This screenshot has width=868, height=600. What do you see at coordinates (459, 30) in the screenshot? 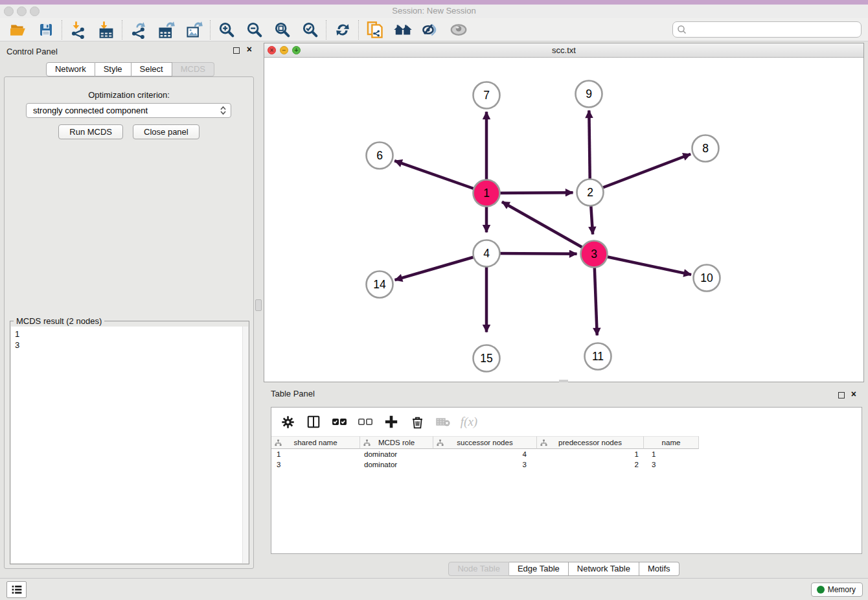
I see `show-eye-icon` at bounding box center [459, 30].